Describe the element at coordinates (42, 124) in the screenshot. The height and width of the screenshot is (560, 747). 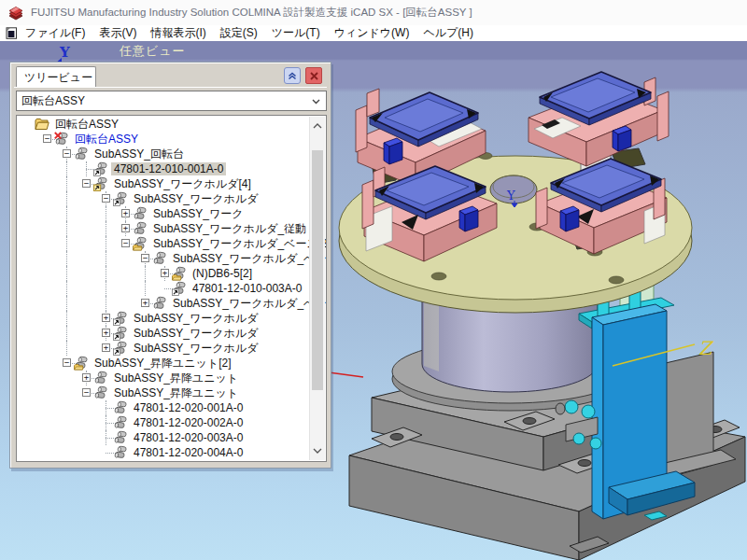
I see `folder-root-icon` at that location.